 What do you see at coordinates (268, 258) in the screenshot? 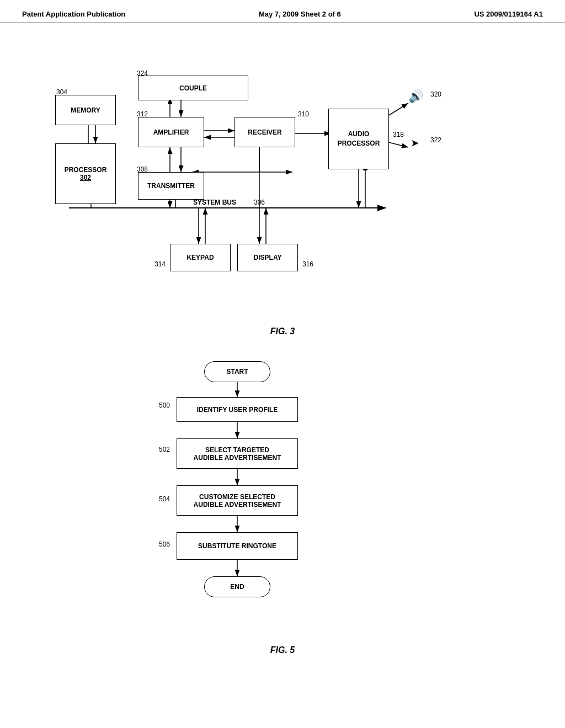
I see `display-box: DISPLAY` at bounding box center [268, 258].